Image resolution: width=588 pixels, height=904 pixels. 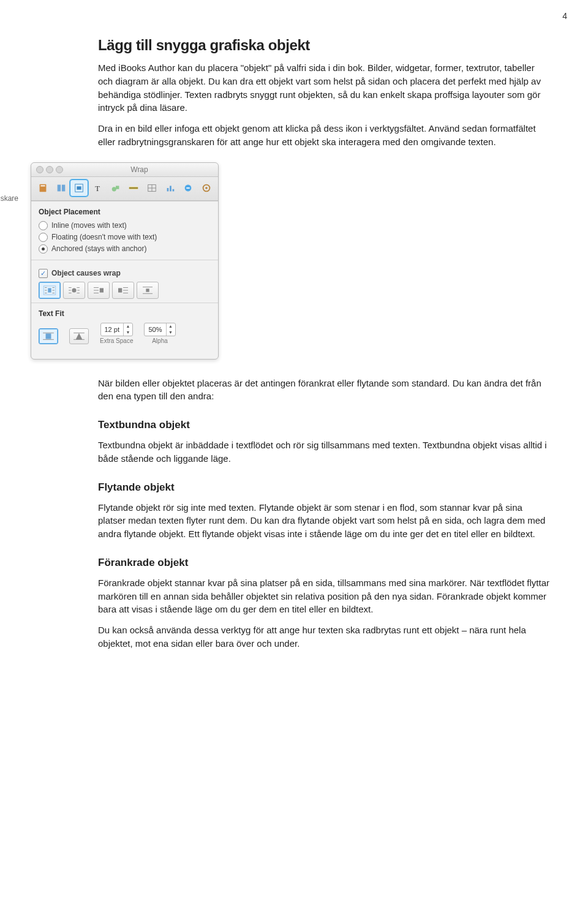 What do you see at coordinates (89, 225) in the screenshot?
I see `radio-inline-label: Inline (moves with text)` at bounding box center [89, 225].